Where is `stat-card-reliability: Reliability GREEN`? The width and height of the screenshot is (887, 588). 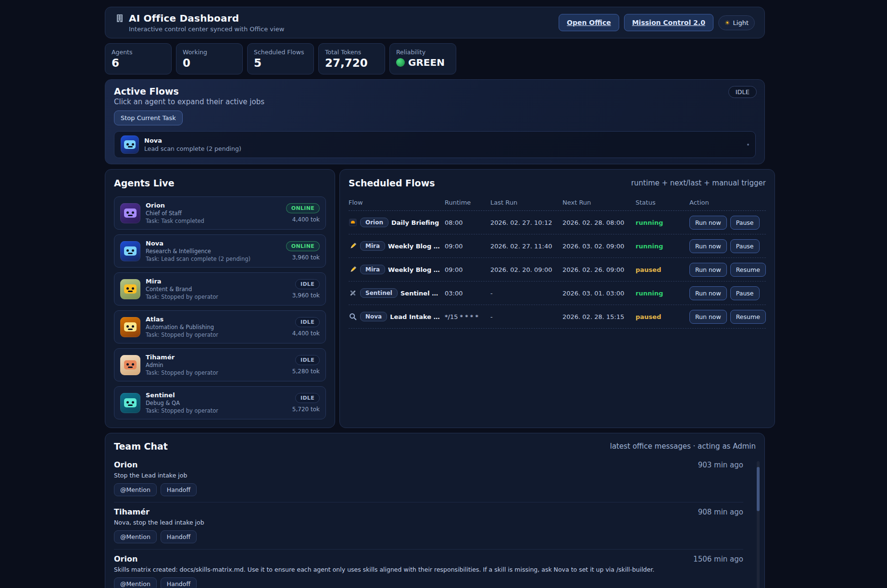 stat-card-reliability: Reliability GREEN is located at coordinates (423, 59).